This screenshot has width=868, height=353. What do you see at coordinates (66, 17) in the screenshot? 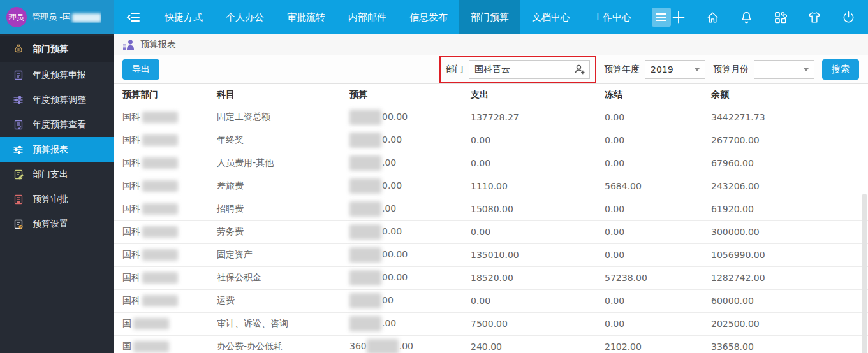
I see `user-label: 管理员 -国` at bounding box center [66, 17].